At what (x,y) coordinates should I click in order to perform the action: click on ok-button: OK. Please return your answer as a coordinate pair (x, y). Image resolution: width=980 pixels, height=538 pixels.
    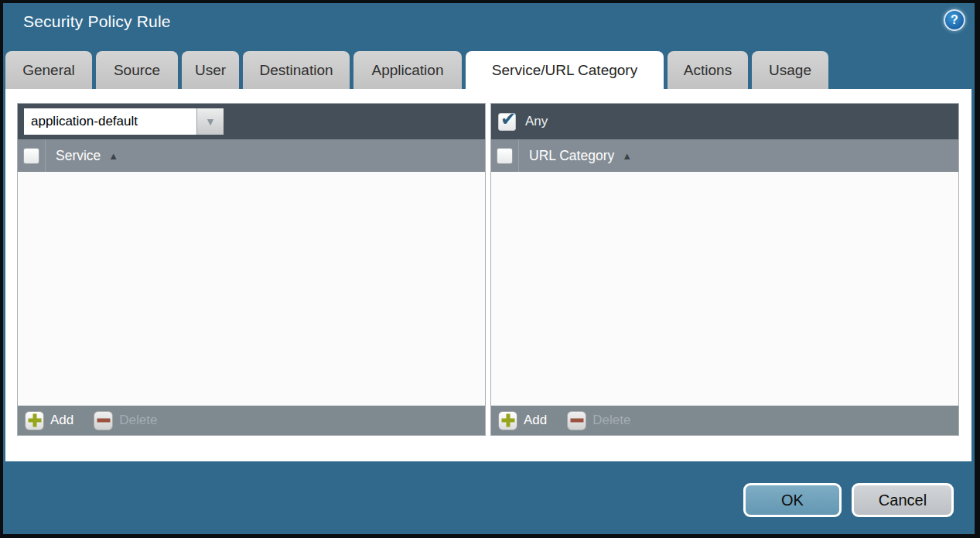
    Looking at the image, I should click on (792, 500).